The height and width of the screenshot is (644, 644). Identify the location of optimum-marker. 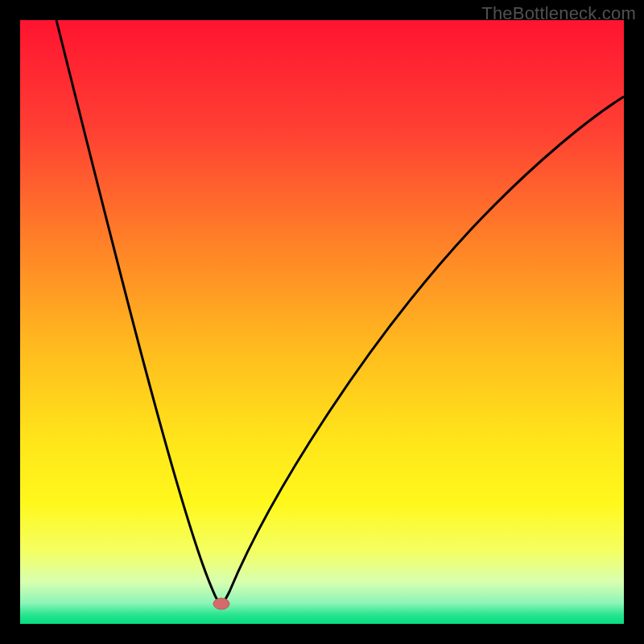
(221, 604).